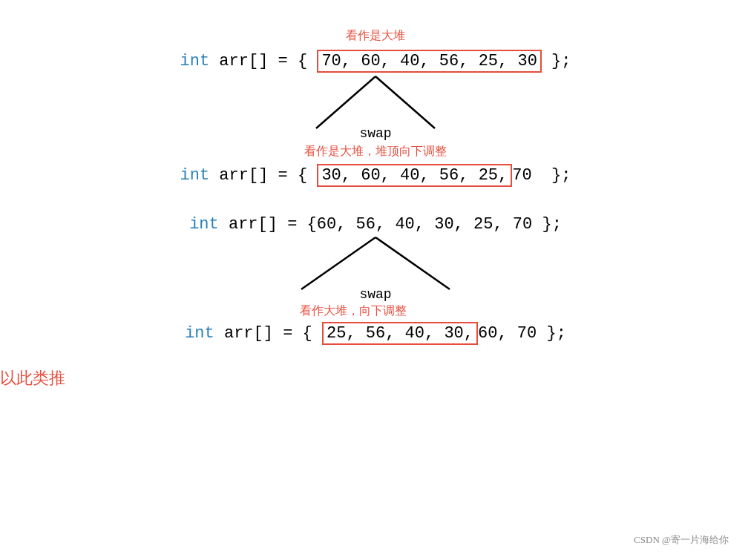  I want to click on swap1-label: swap, so click(376, 134).